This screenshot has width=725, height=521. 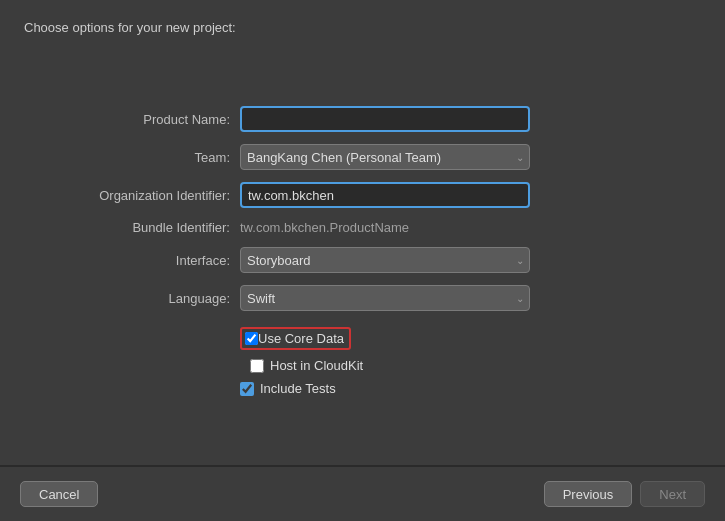 I want to click on host-in-cloudkit-row: Host in CloudKit, so click(x=462, y=366).